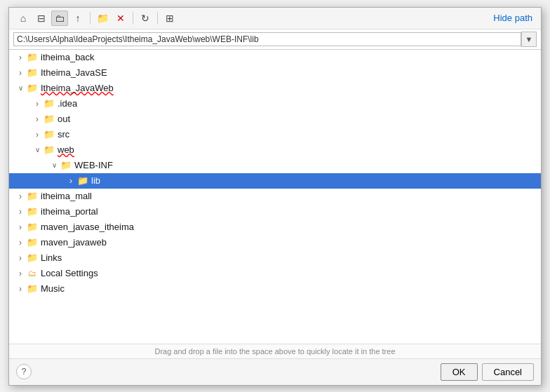 The width and height of the screenshot is (550, 392). What do you see at coordinates (20, 243) in the screenshot?
I see `expander-maven-javaweb` at bounding box center [20, 243].